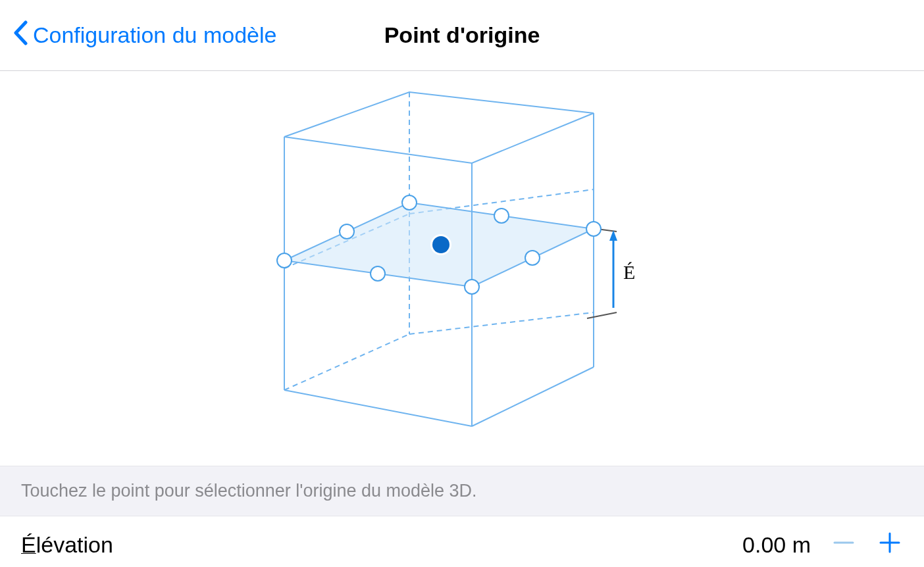  What do you see at coordinates (462, 542) in the screenshot?
I see `elevation-row: Élévation 0.00 m` at bounding box center [462, 542].